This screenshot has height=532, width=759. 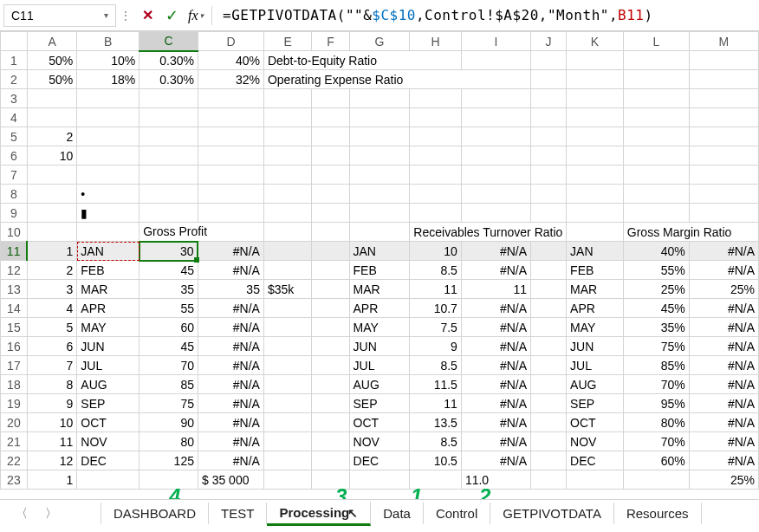 I want to click on cell: 50%, so click(x=52, y=61).